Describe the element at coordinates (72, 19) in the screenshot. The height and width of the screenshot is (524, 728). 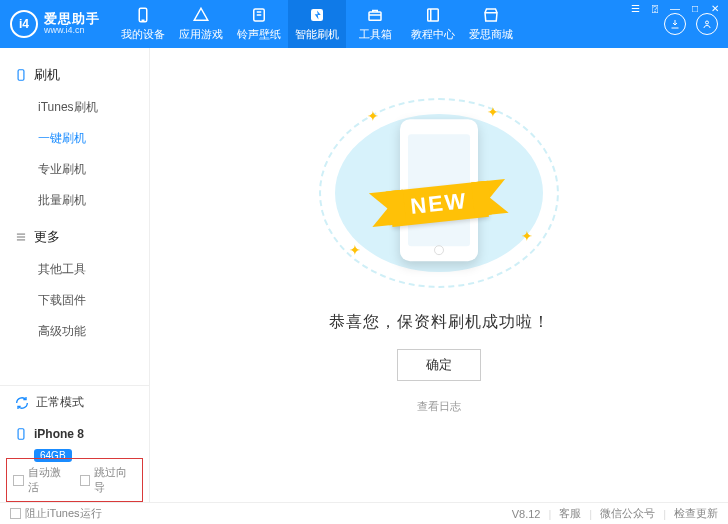
I see `brand-name: 爱思助手` at that location.